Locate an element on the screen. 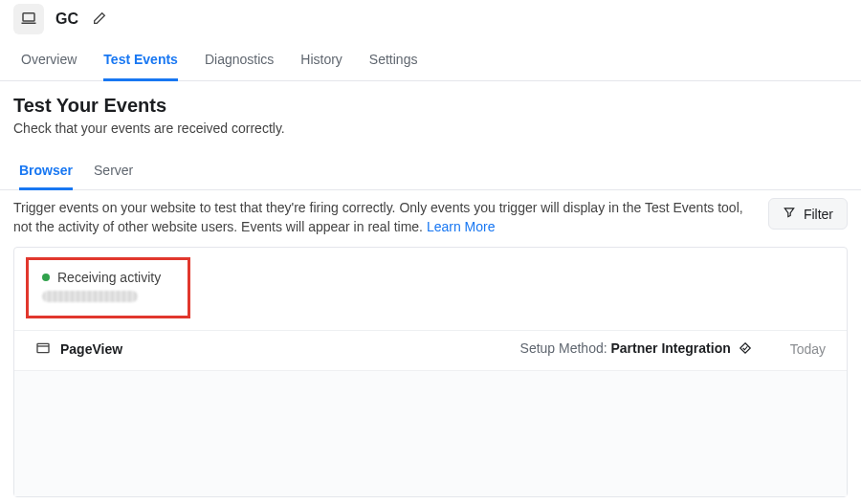 This screenshot has height=504, width=861. header-bar: GC is located at coordinates (430, 21).